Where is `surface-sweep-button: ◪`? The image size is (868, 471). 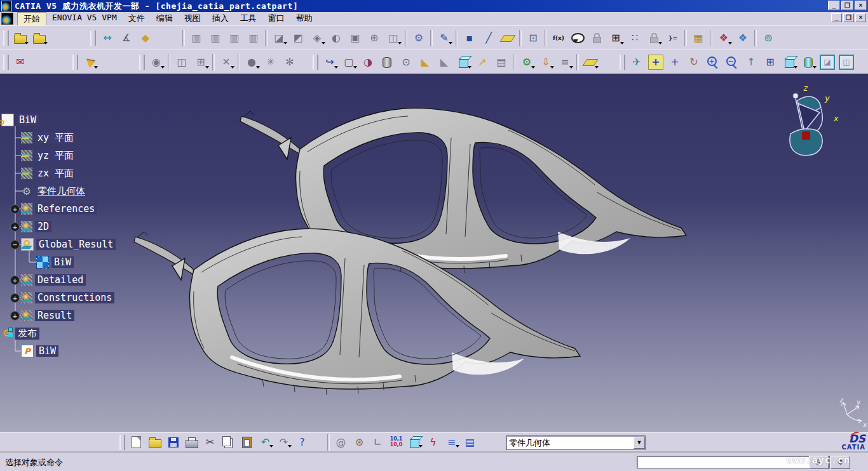 surface-sweep-button: ◪ is located at coordinates (279, 38).